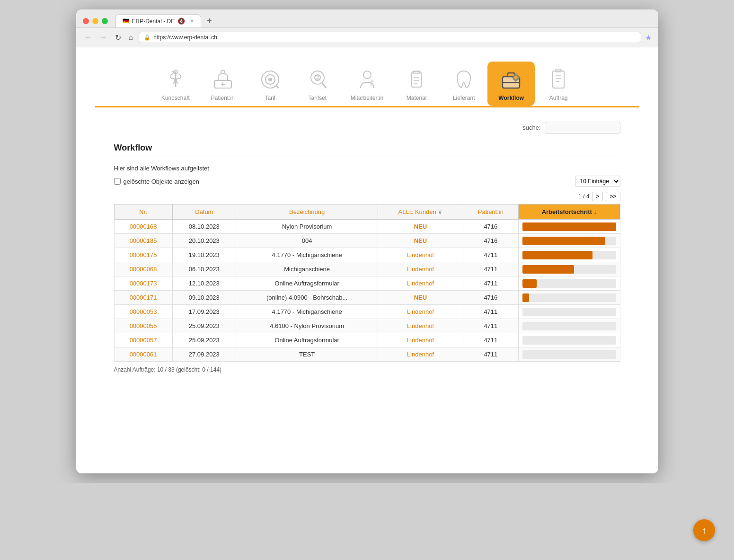 The height and width of the screenshot is (560, 734). What do you see at coordinates (367, 326) in the screenshot?
I see `table-row: 0000005525.09.20234.6100 - Nylon Proviso…` at bounding box center [367, 326].